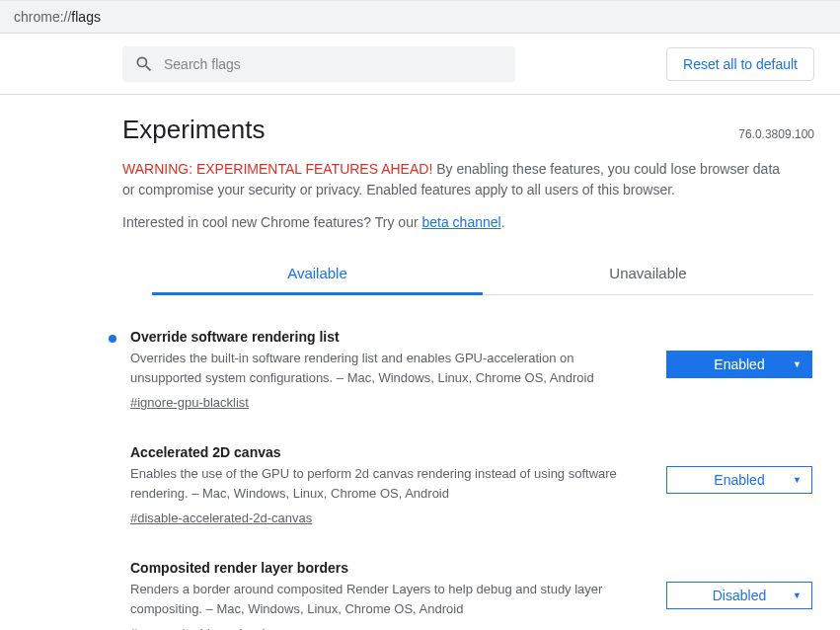 The image size is (840, 630). Describe the element at coordinates (387, 337) in the screenshot. I see `flag-title: Override software rendering list` at that location.